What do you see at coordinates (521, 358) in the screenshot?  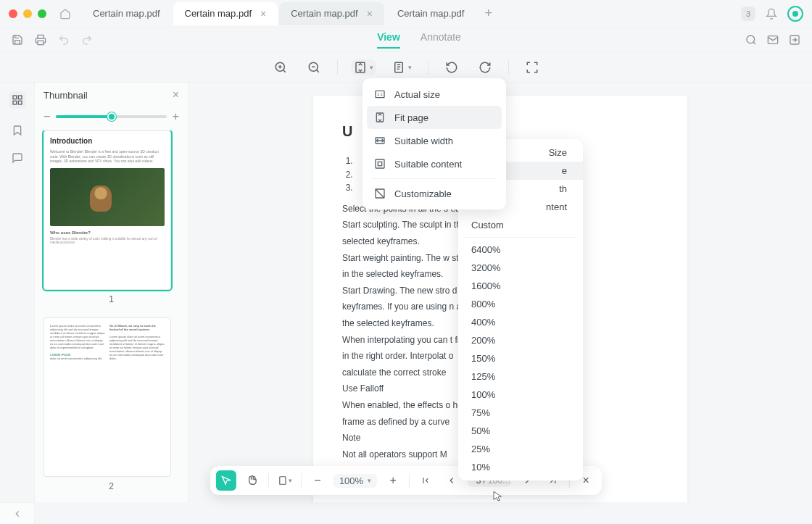 I see `menu-item-zoom: 150%` at bounding box center [521, 358].